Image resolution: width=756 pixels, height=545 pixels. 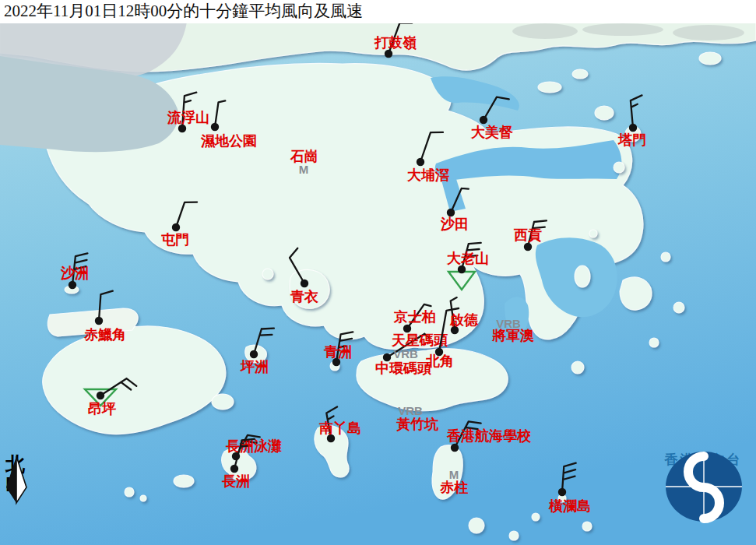 I want to click on hko-emblem-icon, so click(x=704, y=487).